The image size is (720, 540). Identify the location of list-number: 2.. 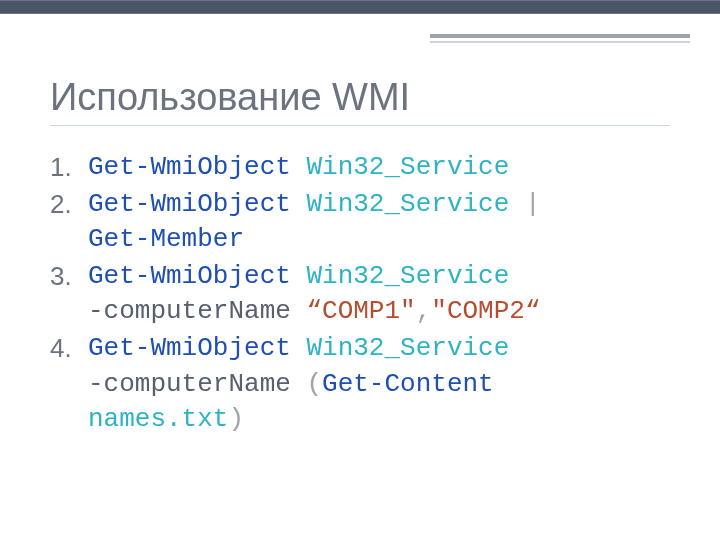
(69, 222).